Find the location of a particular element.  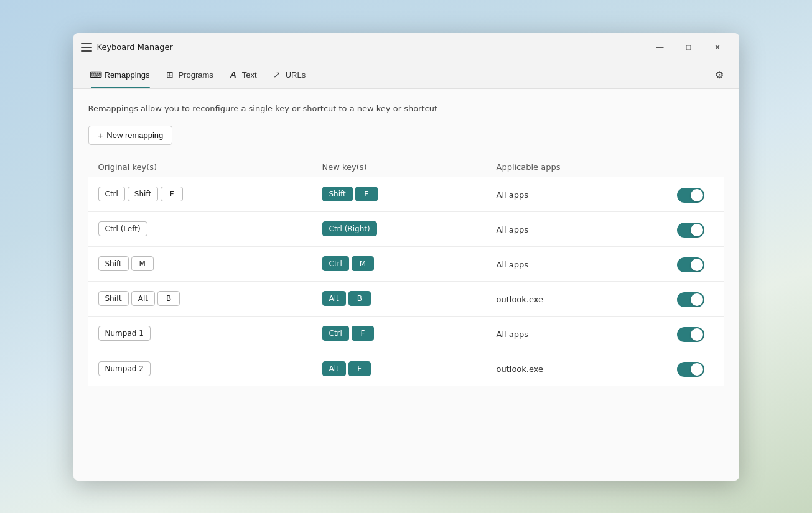

key-badge-filled: B is located at coordinates (360, 298).